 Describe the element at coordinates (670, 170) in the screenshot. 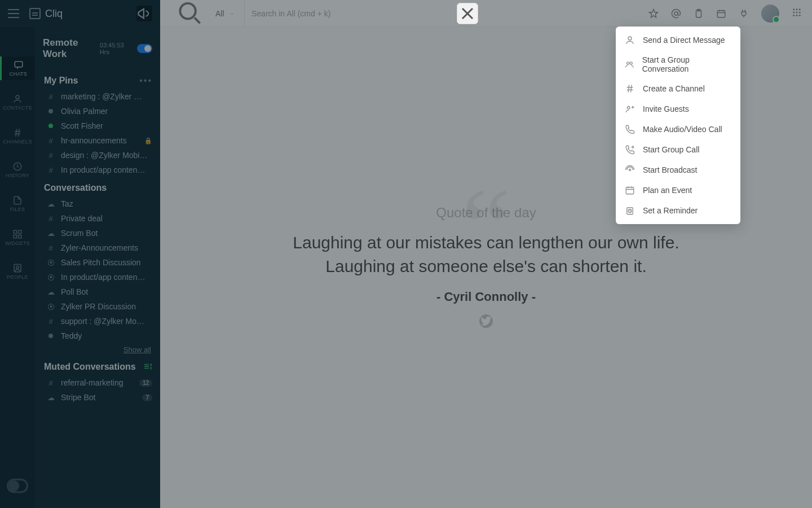

I see `menu-label: Start Broadcast` at that location.